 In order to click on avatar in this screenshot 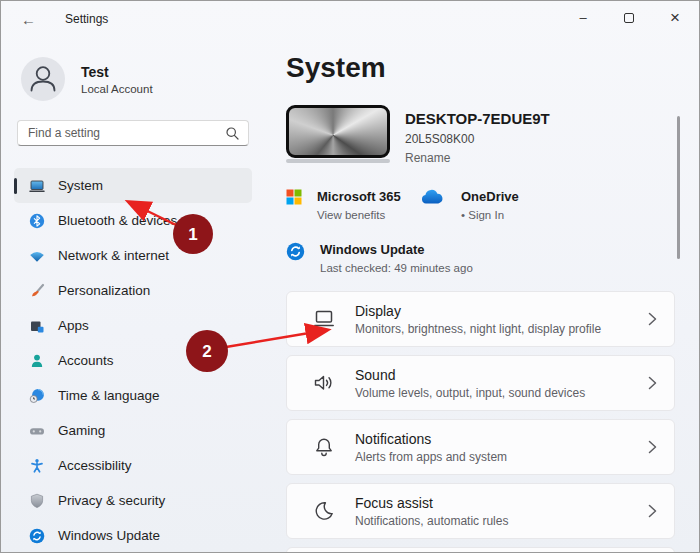, I will do `click(43, 79)`.